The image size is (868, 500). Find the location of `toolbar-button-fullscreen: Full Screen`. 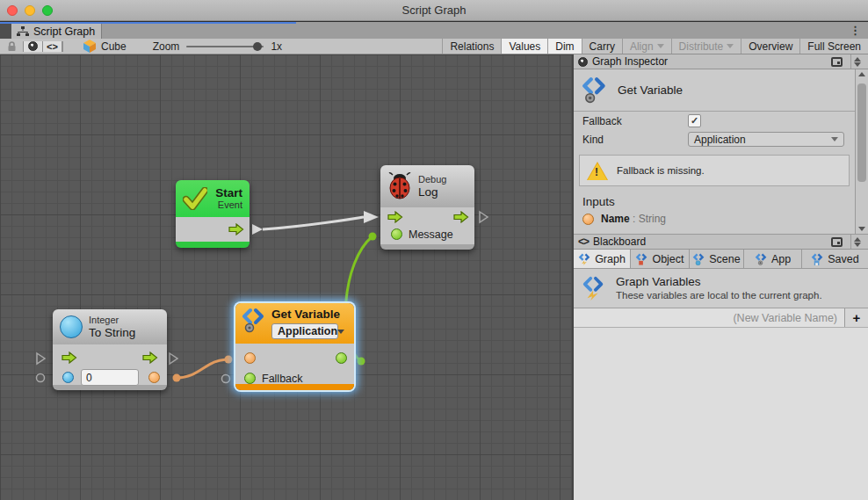

toolbar-button-fullscreen: Full Screen is located at coordinates (834, 46).